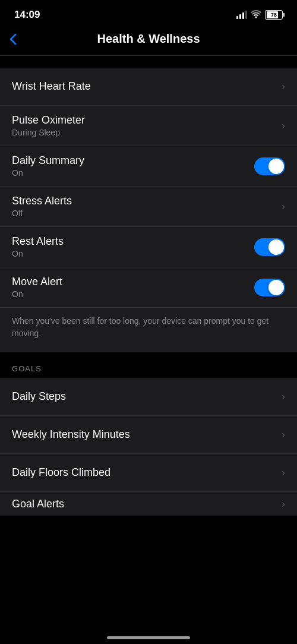 The width and height of the screenshot is (297, 644). Describe the element at coordinates (148, 435) in the screenshot. I see `weekly-intensity-minutes-item: Weekly Intensity Minutes ›` at that location.